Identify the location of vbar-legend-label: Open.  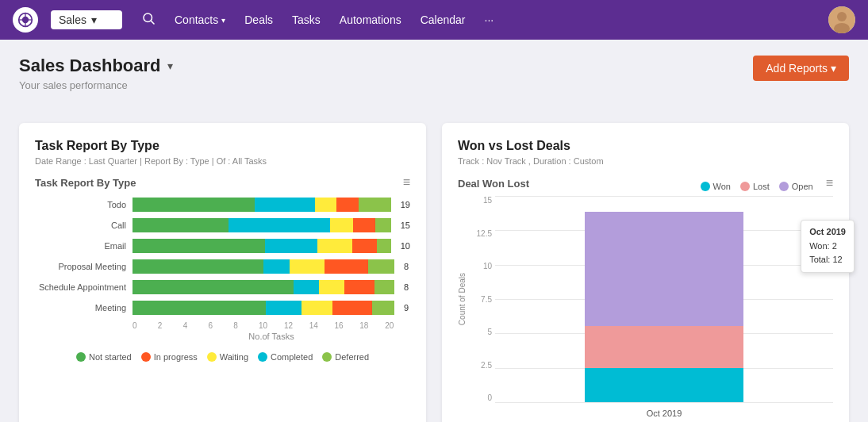
(803, 186).